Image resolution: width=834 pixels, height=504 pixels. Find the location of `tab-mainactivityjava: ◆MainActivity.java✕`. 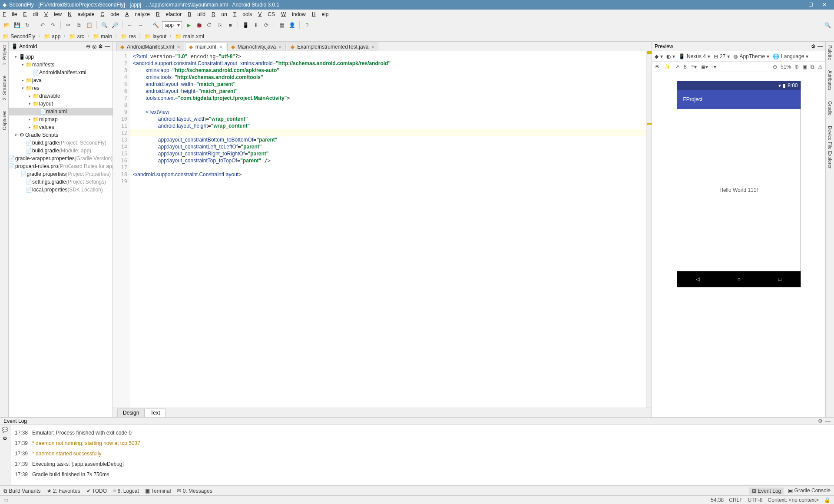

tab-mainactivityjava: ◆MainActivity.java✕ is located at coordinates (256, 47).